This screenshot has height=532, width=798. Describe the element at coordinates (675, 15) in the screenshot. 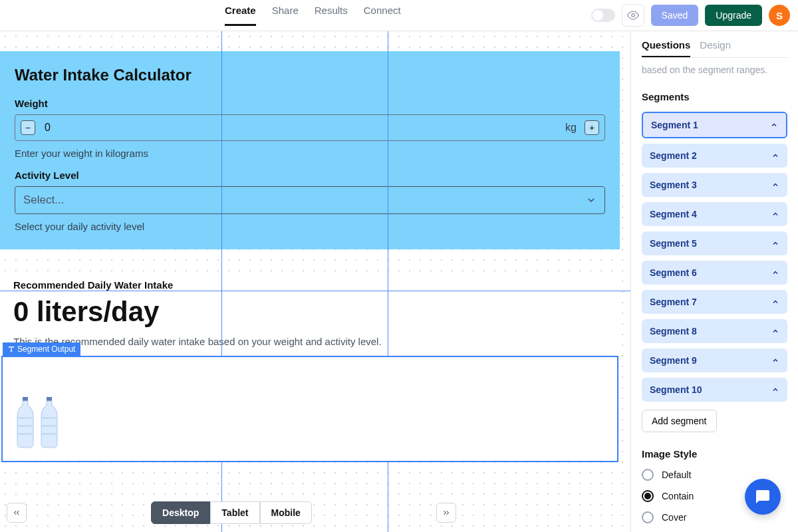

I see `saved-button: Saved` at that location.